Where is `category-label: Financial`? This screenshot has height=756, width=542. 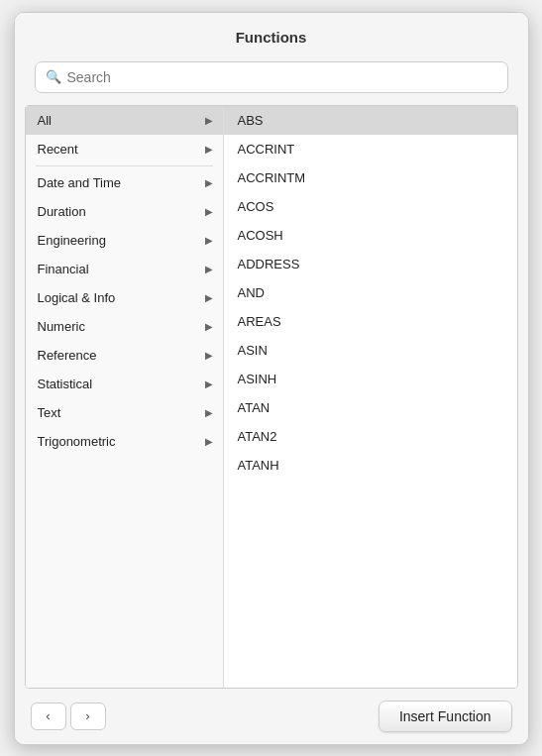 category-label: Financial is located at coordinates (63, 270).